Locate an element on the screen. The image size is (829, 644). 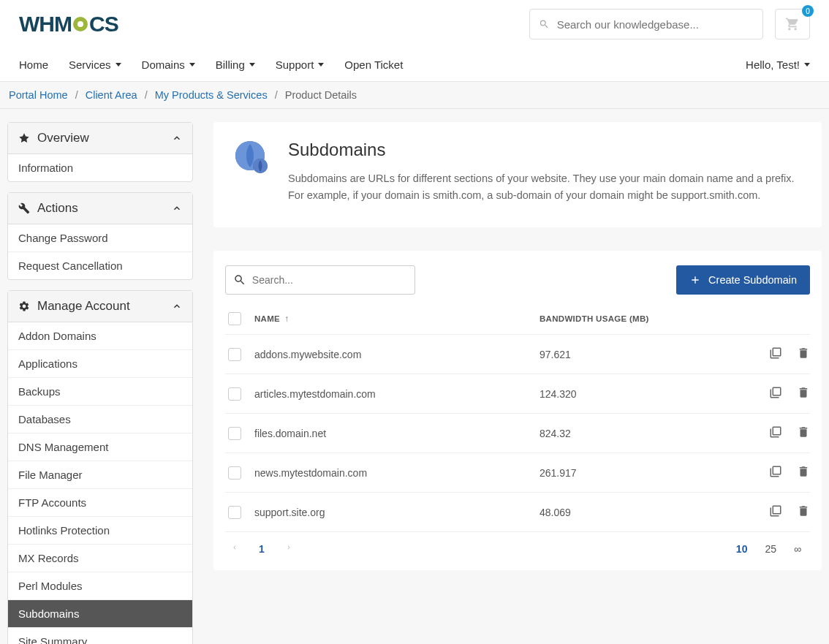
cell-bandwidth: 824.32 is located at coordinates (642, 433).